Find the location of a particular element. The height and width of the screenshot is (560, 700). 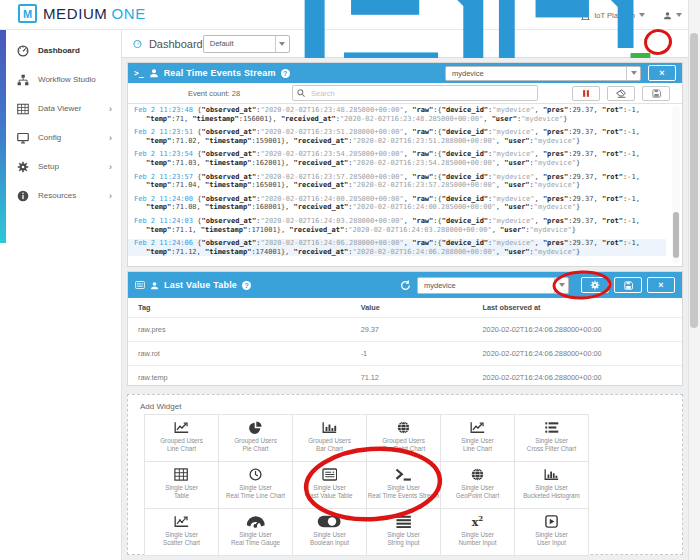

cell-tag: raw.pres is located at coordinates (244, 330).